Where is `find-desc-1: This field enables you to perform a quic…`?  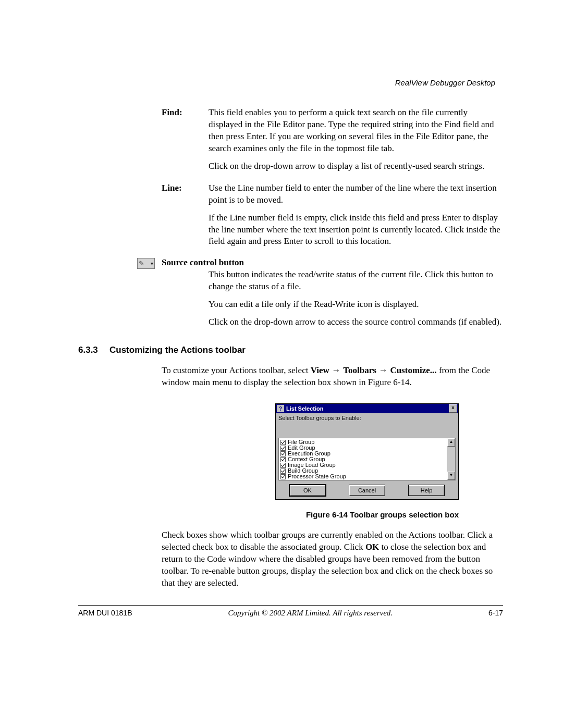 find-desc-1: This field enables you to perform a quic… is located at coordinates (356, 131).